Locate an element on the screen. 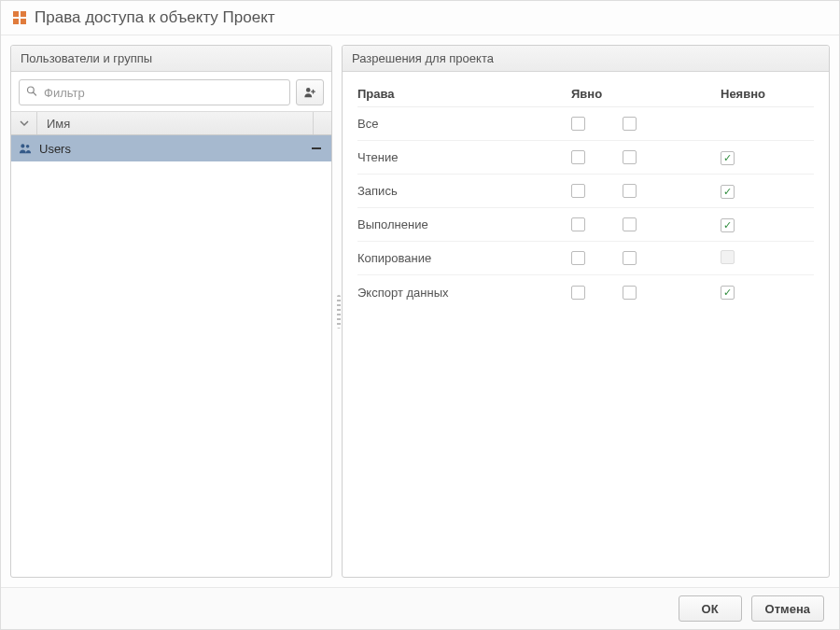  add-user-button is located at coordinates (310, 92).